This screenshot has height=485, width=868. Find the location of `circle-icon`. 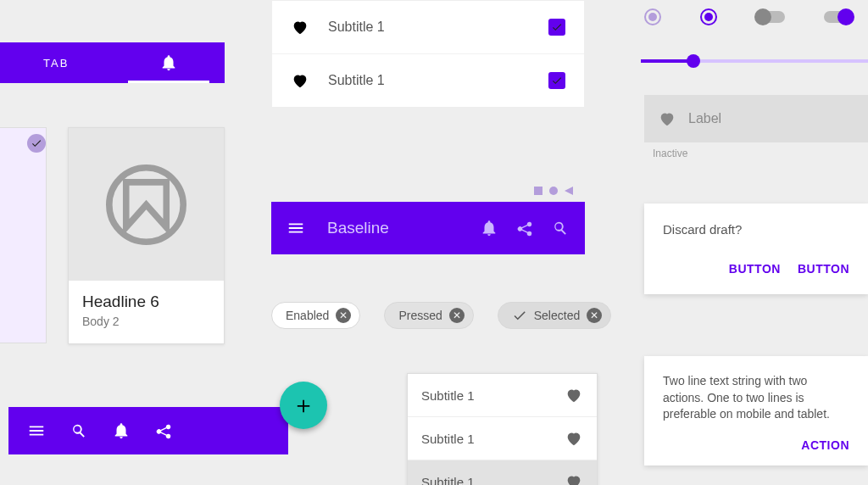

circle-icon is located at coordinates (554, 191).